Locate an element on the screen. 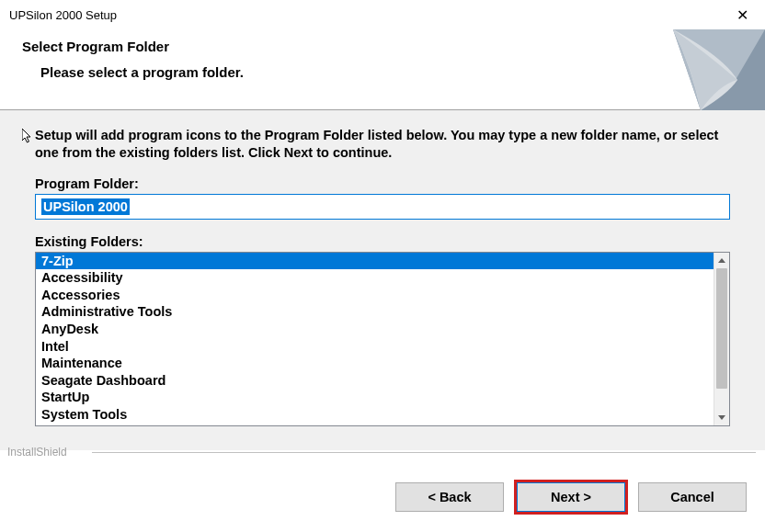 This screenshot has width=765, height=532. list-item: AnyDesk is located at coordinates (375, 329).